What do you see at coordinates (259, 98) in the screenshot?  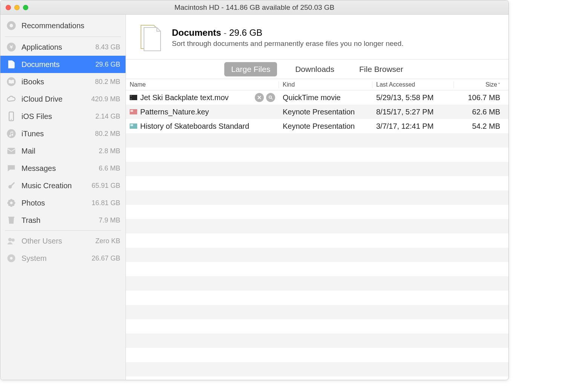 I see `delete-file-button` at bounding box center [259, 98].